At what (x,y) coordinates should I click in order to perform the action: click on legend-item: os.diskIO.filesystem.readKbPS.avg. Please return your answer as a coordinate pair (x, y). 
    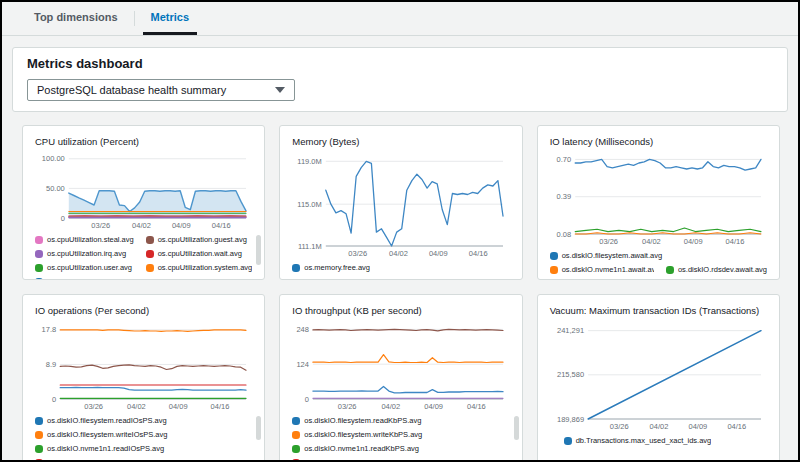
    Looking at the image, I should click on (400, 420).